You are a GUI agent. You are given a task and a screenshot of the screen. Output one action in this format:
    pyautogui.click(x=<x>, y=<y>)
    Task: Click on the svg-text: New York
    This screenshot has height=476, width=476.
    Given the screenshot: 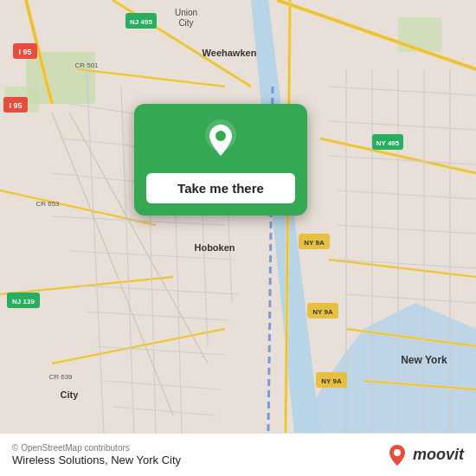 What is the action you would take?
    pyautogui.click(x=424, y=360)
    